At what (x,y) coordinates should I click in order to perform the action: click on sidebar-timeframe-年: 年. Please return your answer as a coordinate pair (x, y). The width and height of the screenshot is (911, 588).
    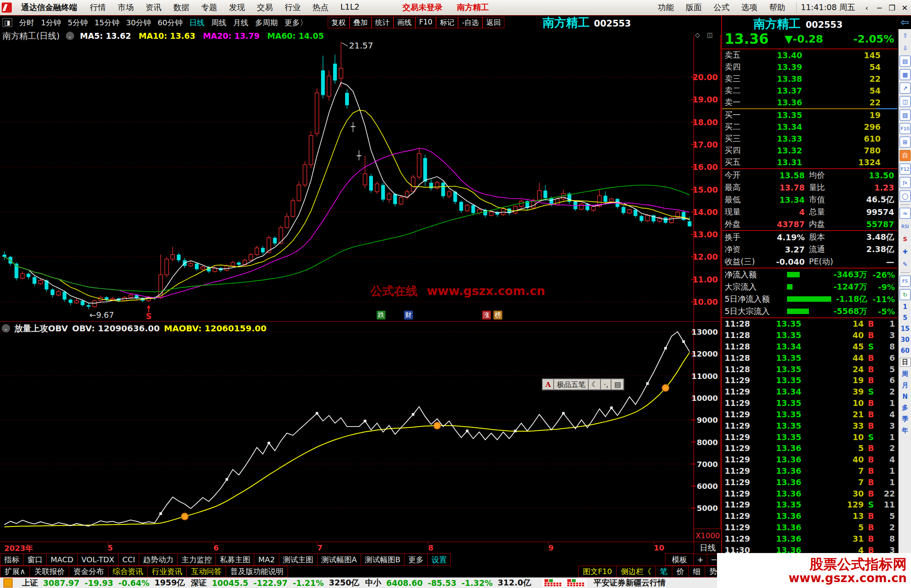
    Looking at the image, I should click on (905, 431).